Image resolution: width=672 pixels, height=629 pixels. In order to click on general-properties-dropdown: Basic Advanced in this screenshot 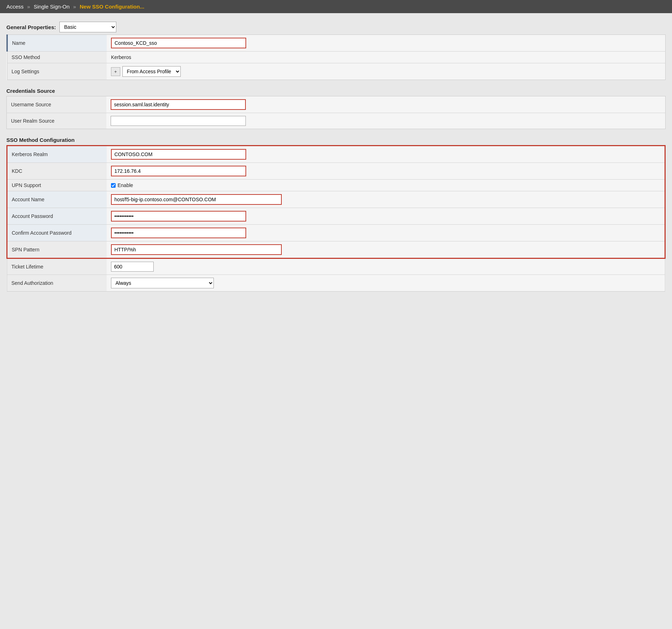, I will do `click(88, 27)`.